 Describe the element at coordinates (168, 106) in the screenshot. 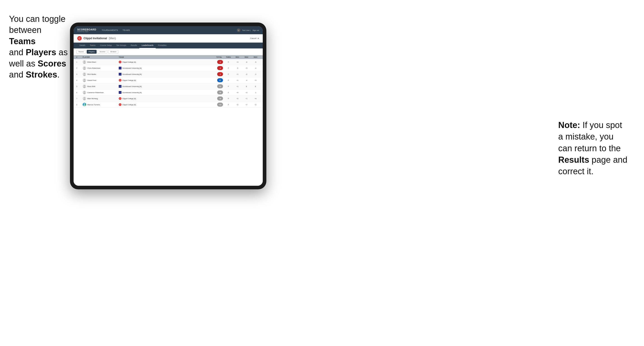

I see `tablet-frame: SCOREBOARD Powered by clippd TOURNAMENTS…` at that location.